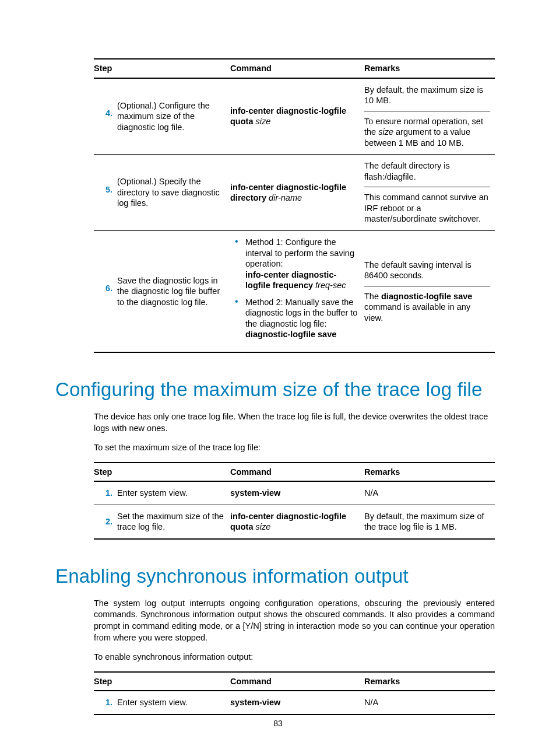 The height and width of the screenshot is (756, 556). What do you see at coordinates (294, 522) in the screenshot?
I see `table-row: 2. Set the maximum size of the trace log…` at bounding box center [294, 522].